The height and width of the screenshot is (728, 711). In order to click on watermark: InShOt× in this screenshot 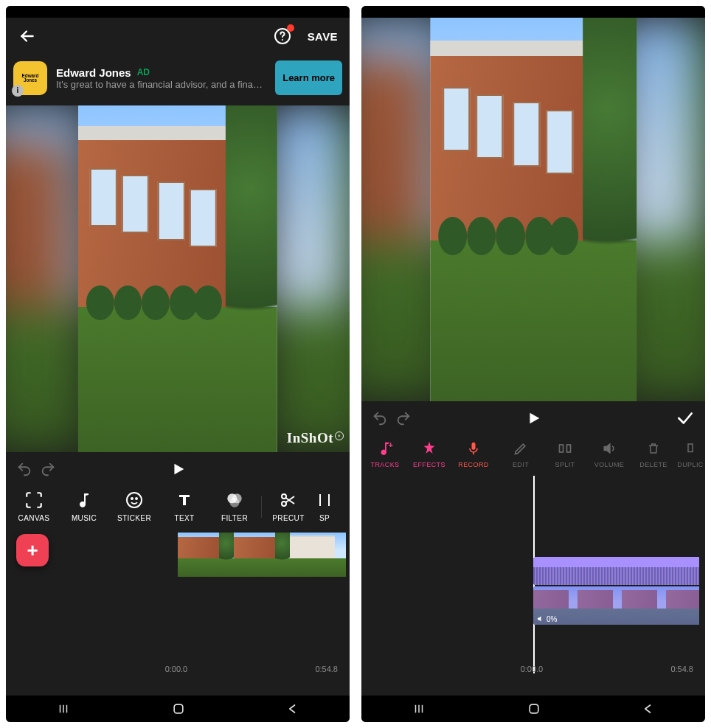, I will do `click(316, 438)`.